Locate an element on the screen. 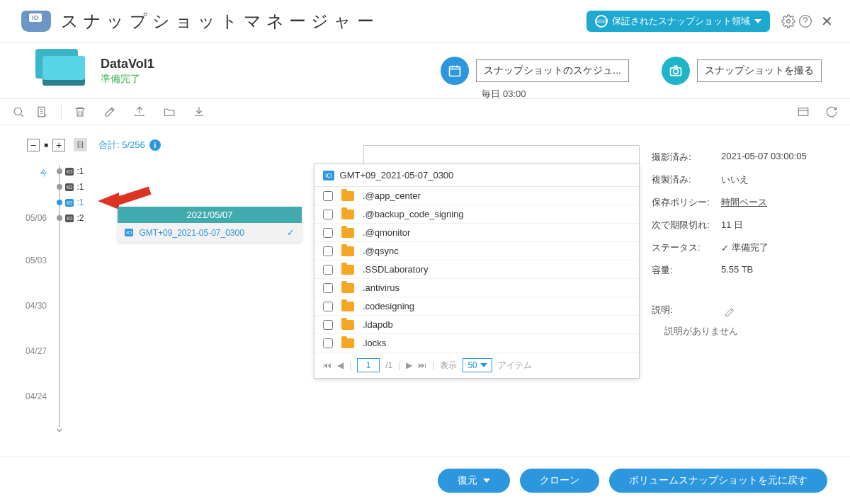 Image resolution: width=850 pixels, height=504 pixels. next-page-icon: ▶ is located at coordinates (409, 365).